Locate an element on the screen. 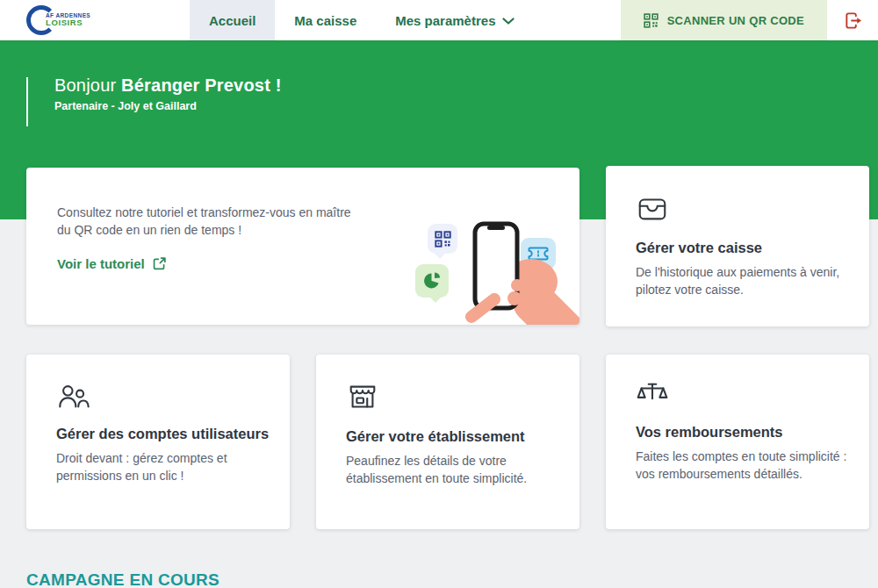 The width and height of the screenshot is (878, 588). card-demarrer-body: Consultez notre tutoriel et transformez-… is located at coordinates (211, 221).